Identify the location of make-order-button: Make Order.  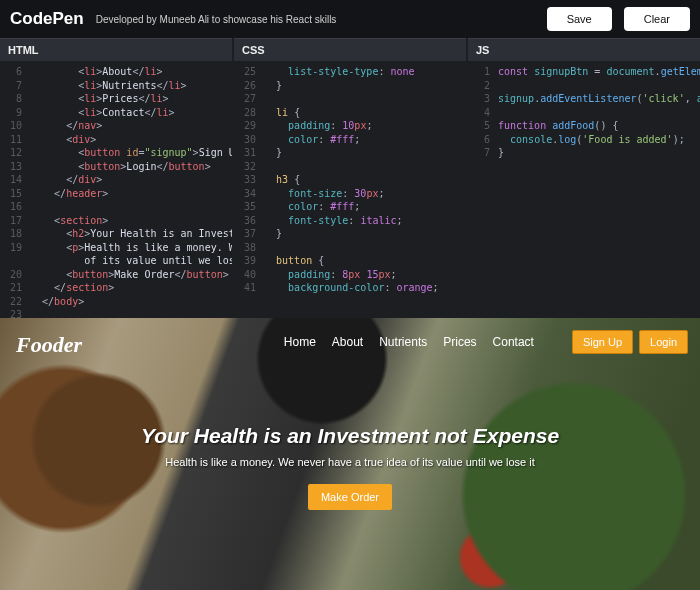
(350, 497).